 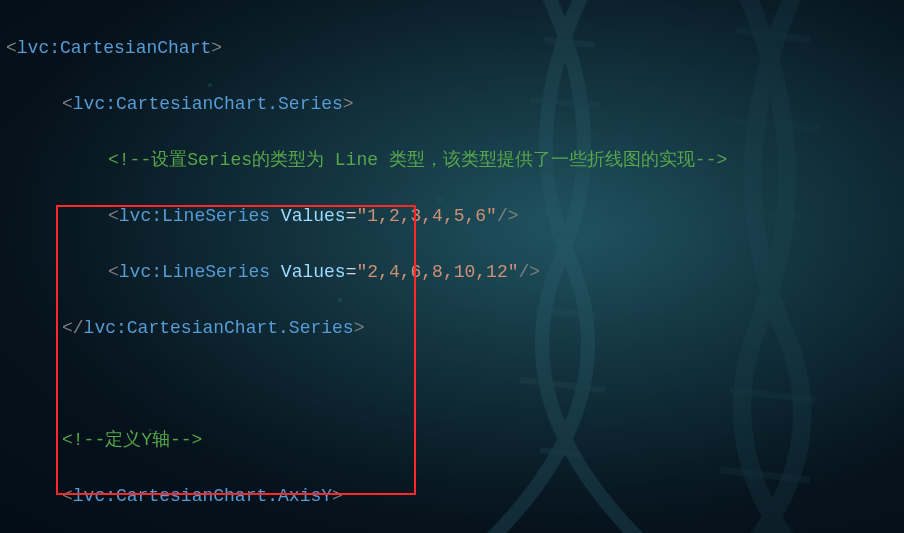 I want to click on code-line: <lvc:CartesianChart.AxisY>, so click(x=455, y=496).